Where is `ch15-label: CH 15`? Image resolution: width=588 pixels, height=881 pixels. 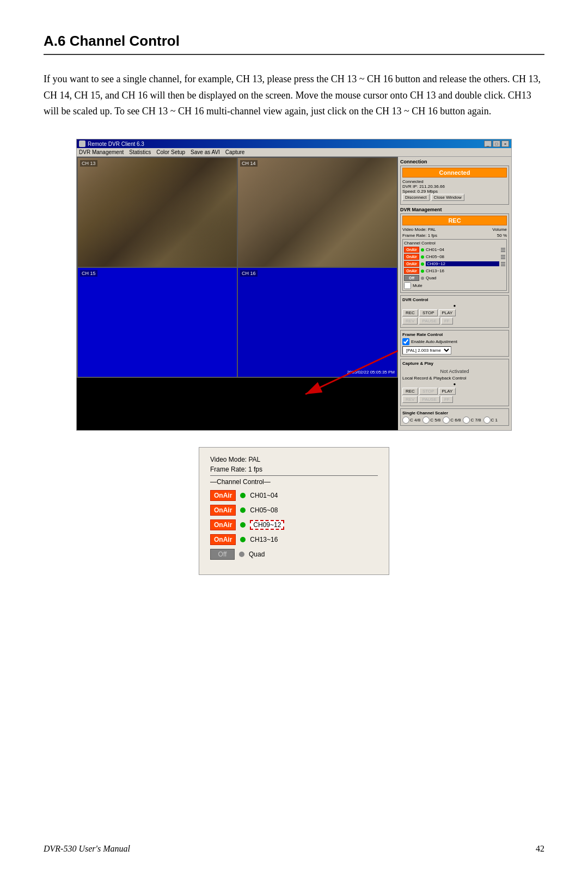 ch15-label: CH 15 is located at coordinates (89, 273).